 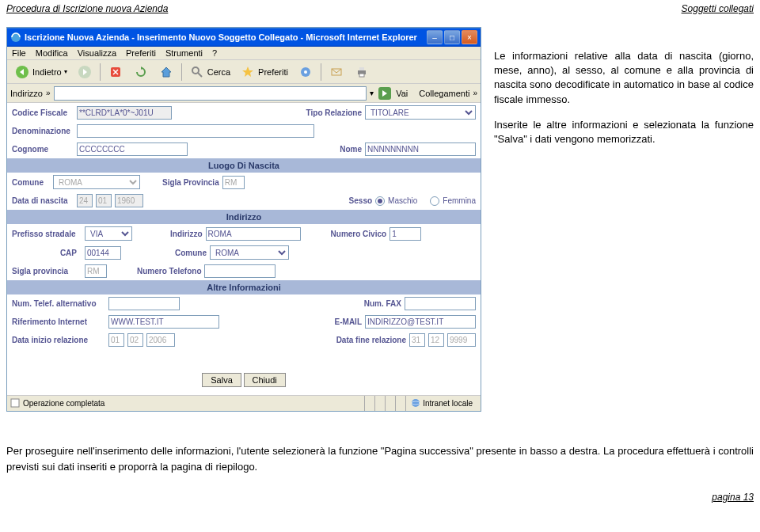 I want to click on menu-help: ?, so click(x=215, y=53).